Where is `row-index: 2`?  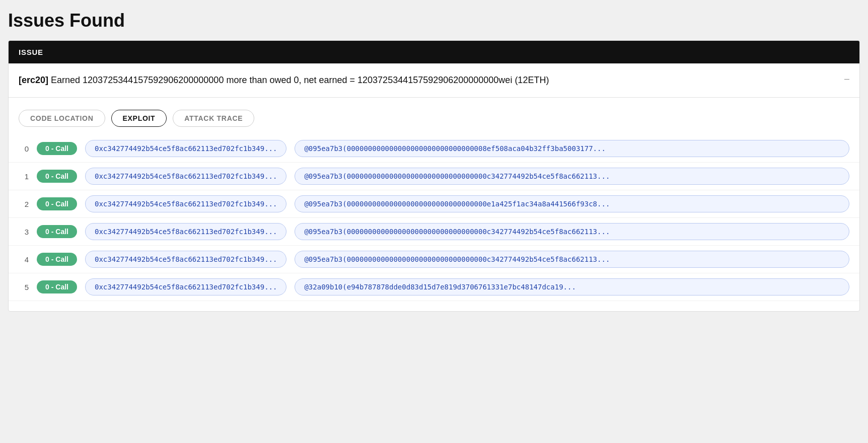
row-index: 2 is located at coordinates (24, 204).